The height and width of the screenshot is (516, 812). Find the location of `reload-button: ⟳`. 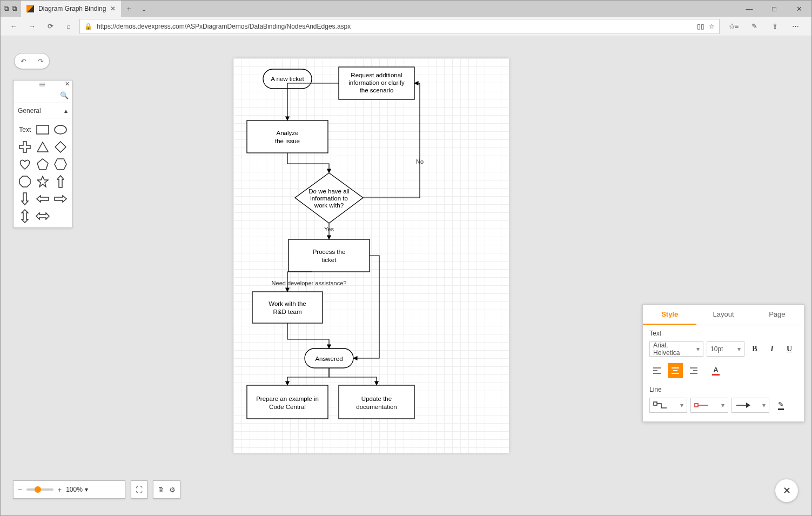

reload-button: ⟳ is located at coordinates (50, 26).